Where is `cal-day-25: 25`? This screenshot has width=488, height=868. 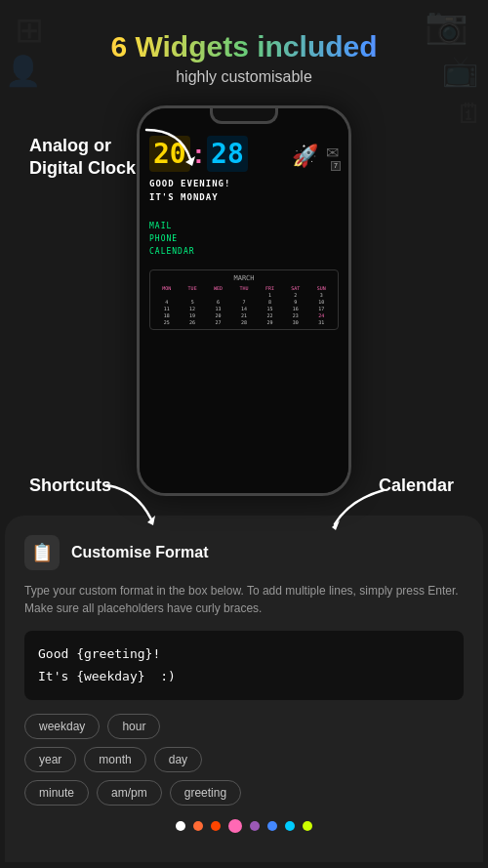
cal-day-25: 25 is located at coordinates (166, 322).